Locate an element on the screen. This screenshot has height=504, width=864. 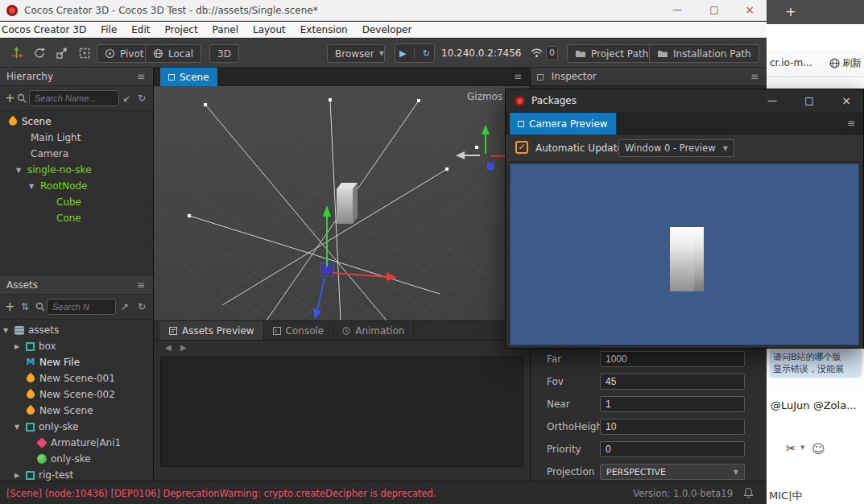
sort-icon: ⇅ is located at coordinates (25, 307).